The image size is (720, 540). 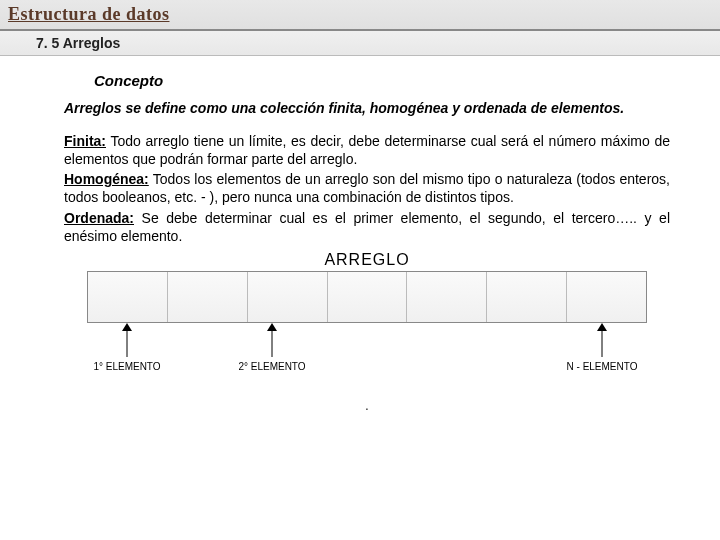 What do you see at coordinates (367, 150) in the screenshot?
I see `finita-text: Todo arreglo tiene un límite, es decir, …` at bounding box center [367, 150].